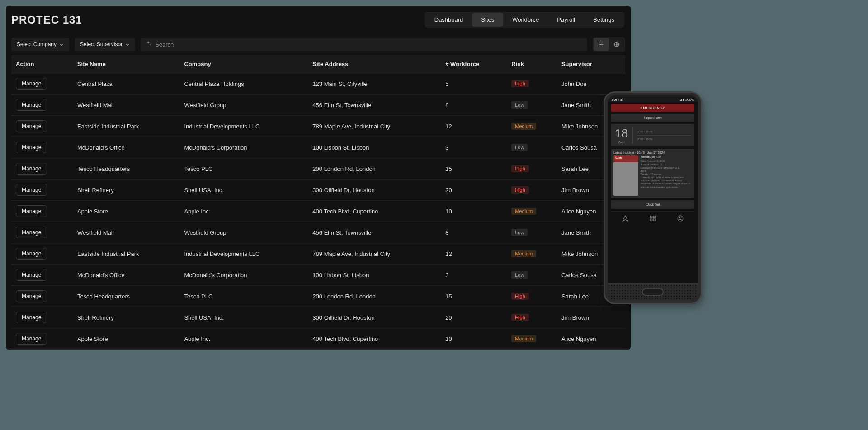 The width and height of the screenshot is (868, 430). Describe the element at coordinates (618, 99) in the screenshot. I see `phone-brand: sonim` at that location.